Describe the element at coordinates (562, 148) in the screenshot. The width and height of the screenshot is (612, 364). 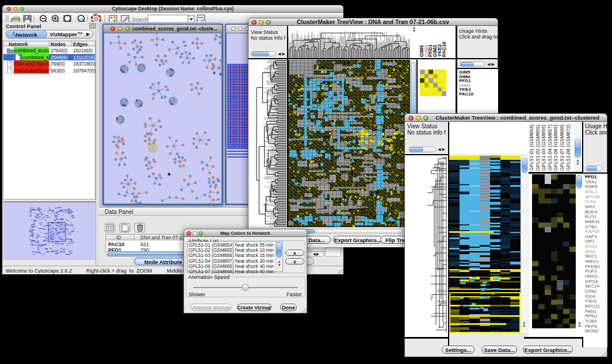
I see `svg-text: GPL51-07 (GSM868)` at that location.